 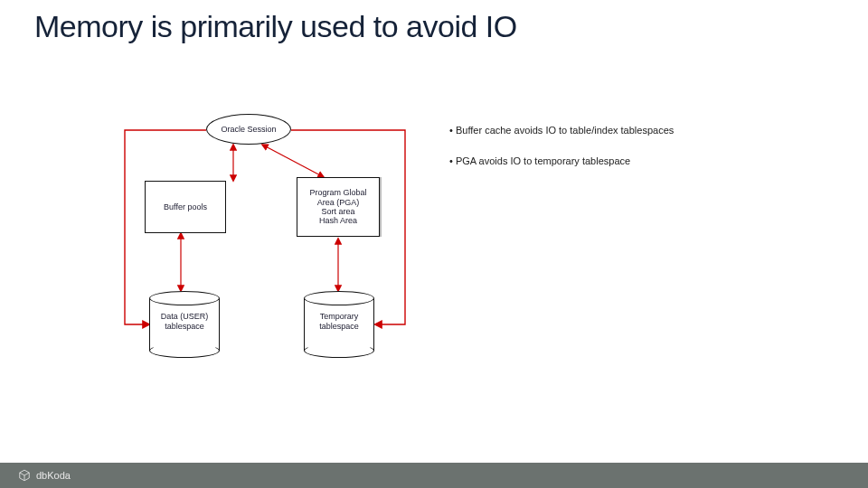 I want to click on node-temp-ts-line1: Temporary, so click(x=339, y=316).